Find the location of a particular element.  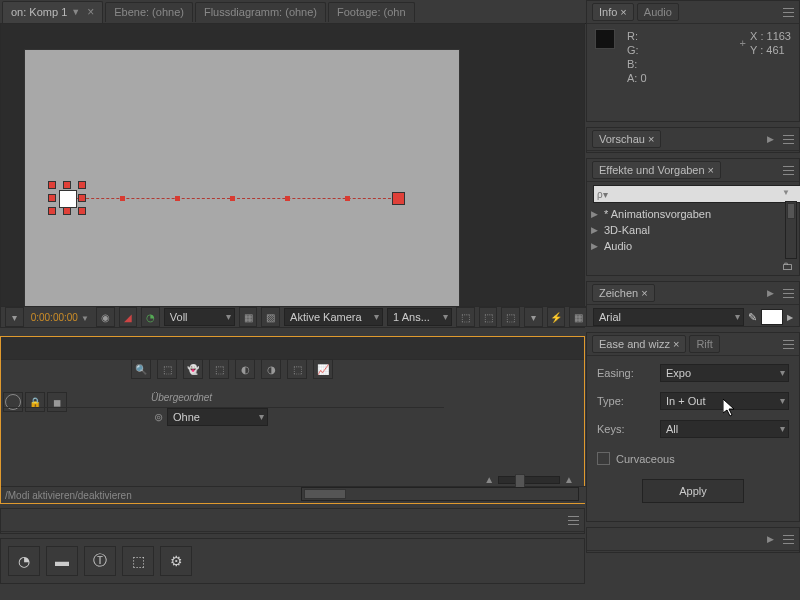

effects-item-3d: ▶3D-Kanal is located at coordinates (693, 230).